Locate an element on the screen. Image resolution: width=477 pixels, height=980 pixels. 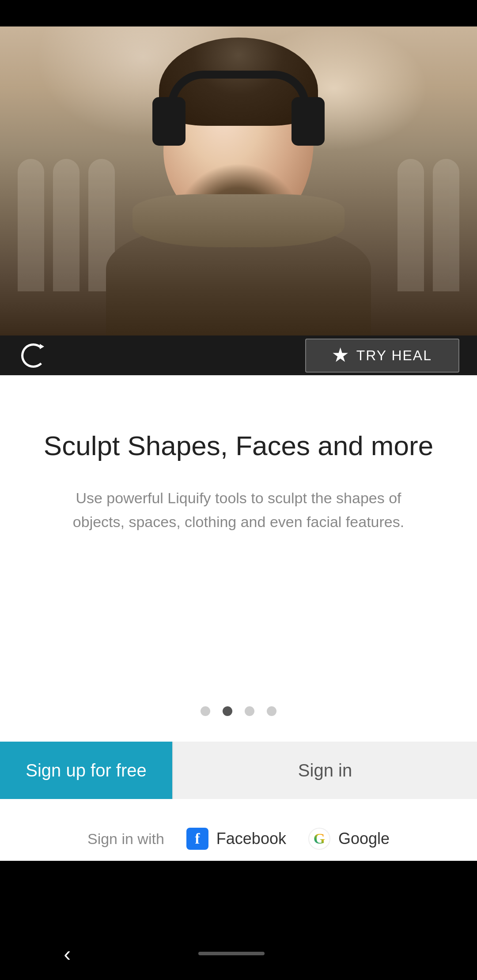
headphone-cup-left is located at coordinates (169, 121).